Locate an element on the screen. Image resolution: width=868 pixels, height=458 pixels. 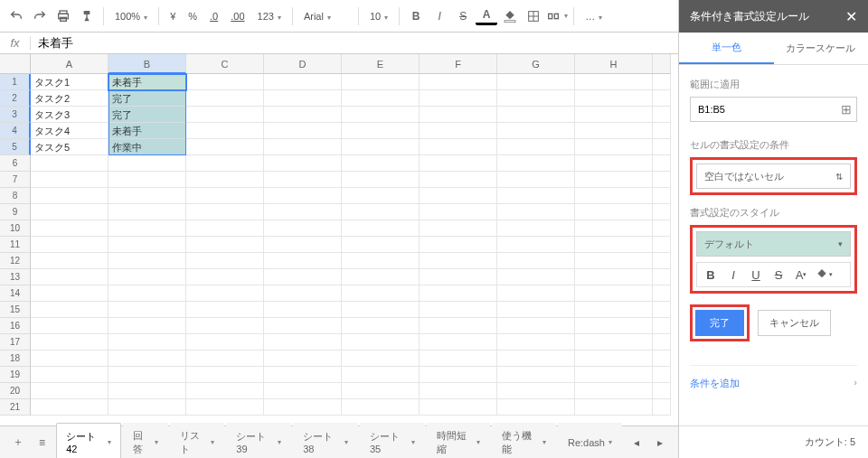
add-sheet-button: ＋ is located at coordinates (18, 443).